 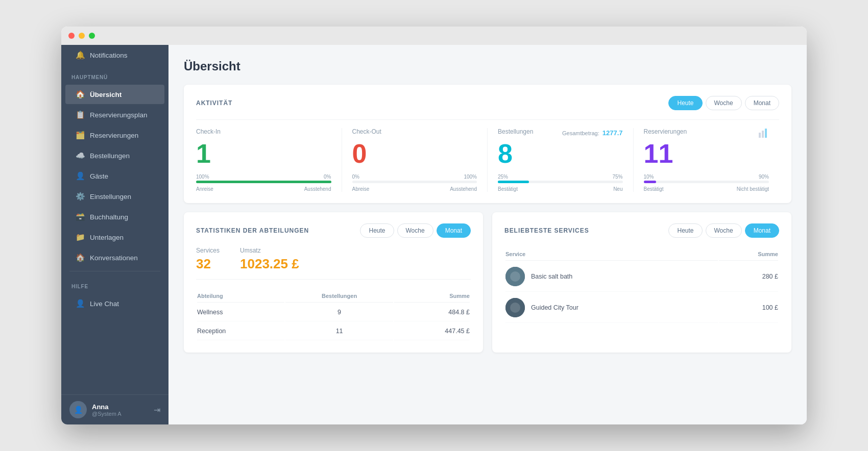 What do you see at coordinates (80, 176) in the screenshot?
I see `user-icon: 👤` at bounding box center [80, 176].